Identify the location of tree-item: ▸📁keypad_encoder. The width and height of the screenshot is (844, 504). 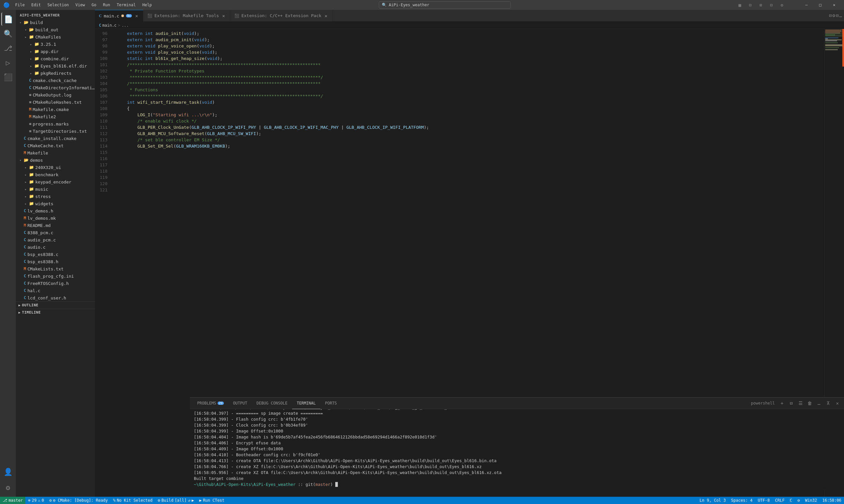
(55, 182).